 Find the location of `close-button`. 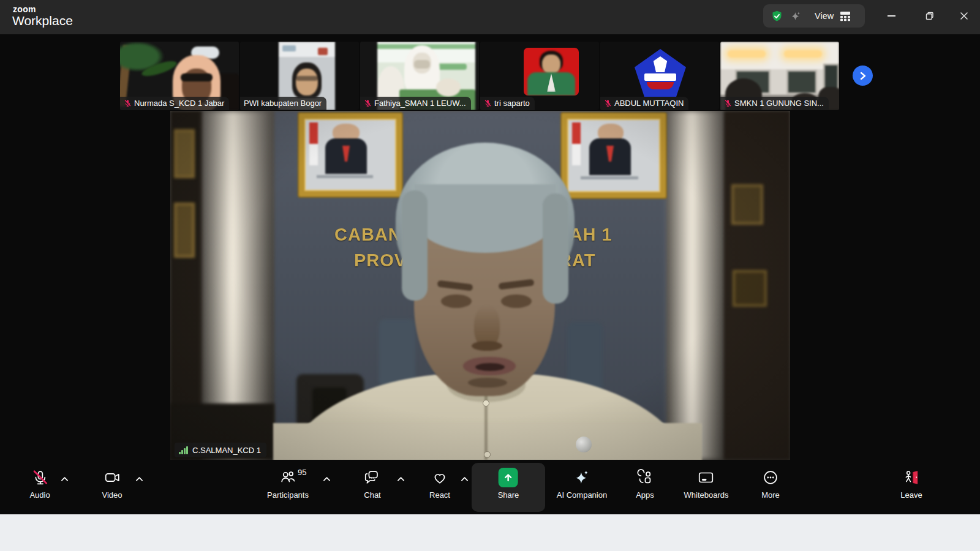

close-button is located at coordinates (964, 16).